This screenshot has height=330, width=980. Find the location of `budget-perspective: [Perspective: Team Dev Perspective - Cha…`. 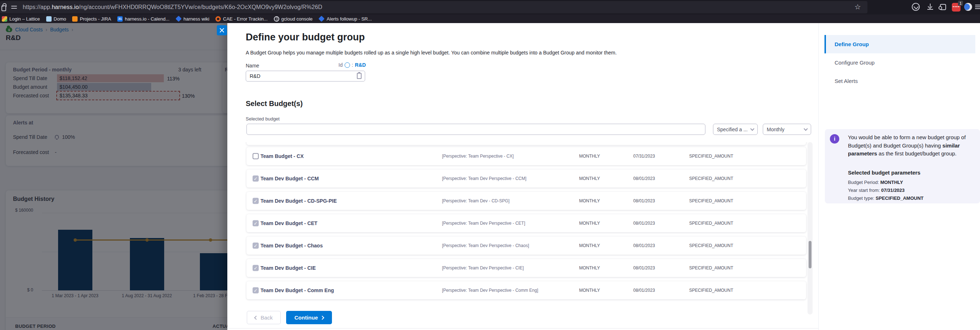

budget-perspective: [Perspective: Team Dev Perspective - Cha… is located at coordinates (485, 246).